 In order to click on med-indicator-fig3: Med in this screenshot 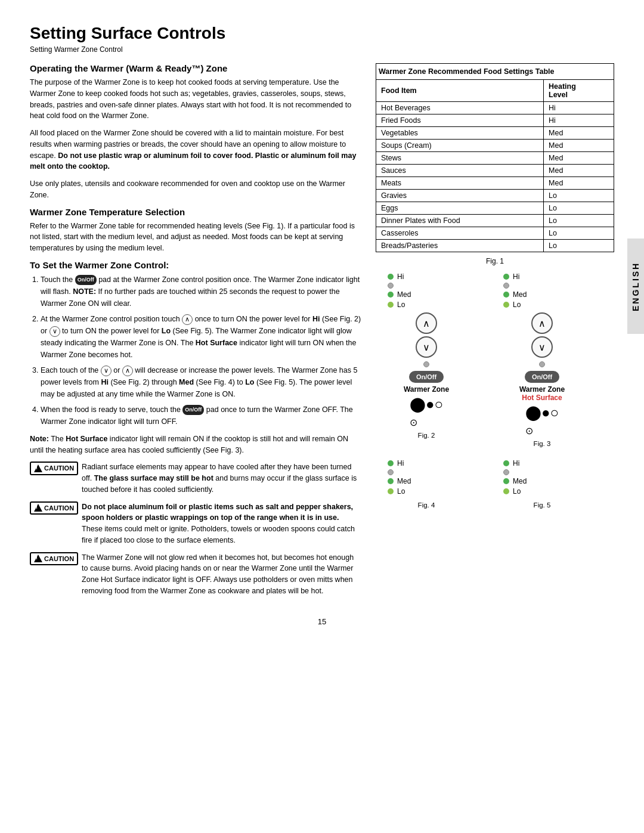, I will do `click(548, 295)`.